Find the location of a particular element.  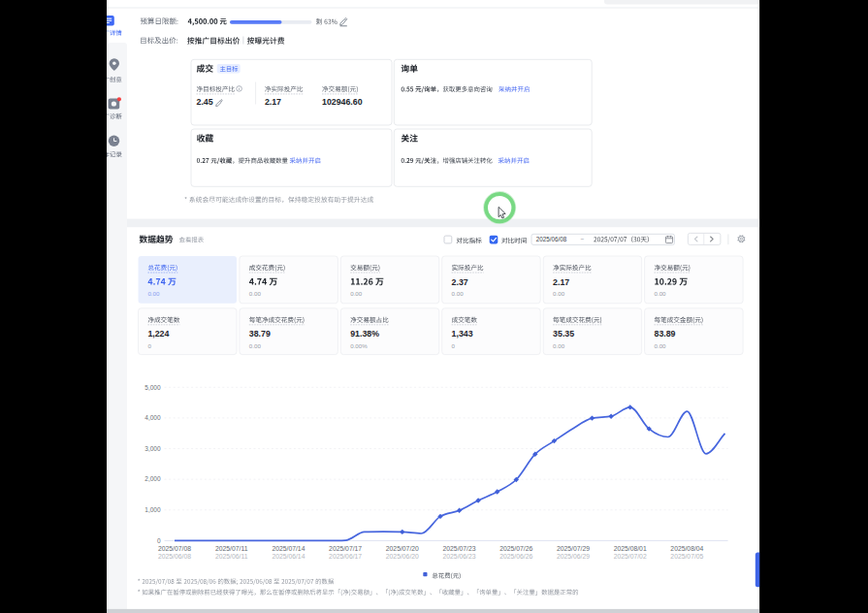

svg-text: 2025/07/05 is located at coordinates (687, 557).